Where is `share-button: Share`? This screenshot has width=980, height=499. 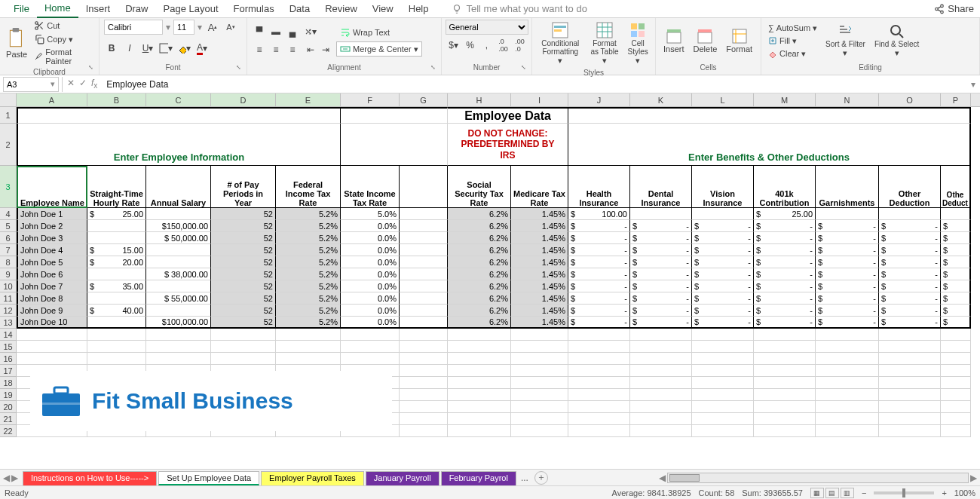 share-button: Share is located at coordinates (954, 9).